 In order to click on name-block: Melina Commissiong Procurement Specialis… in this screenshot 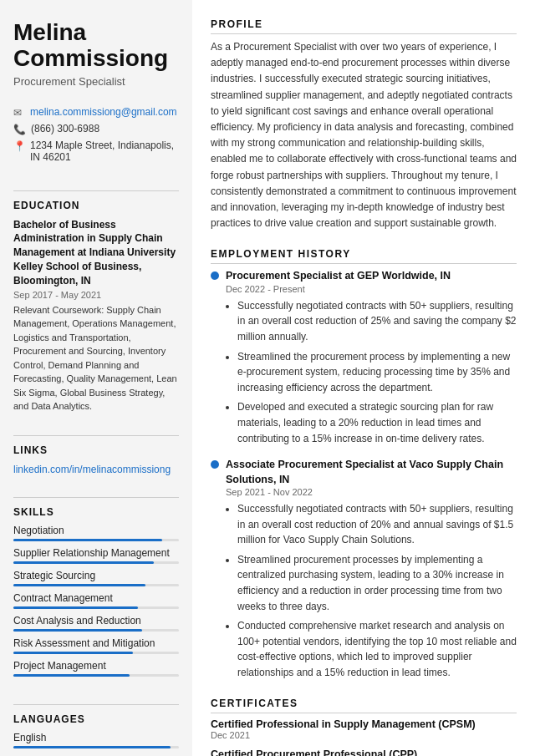, I will do `click(96, 60)`.